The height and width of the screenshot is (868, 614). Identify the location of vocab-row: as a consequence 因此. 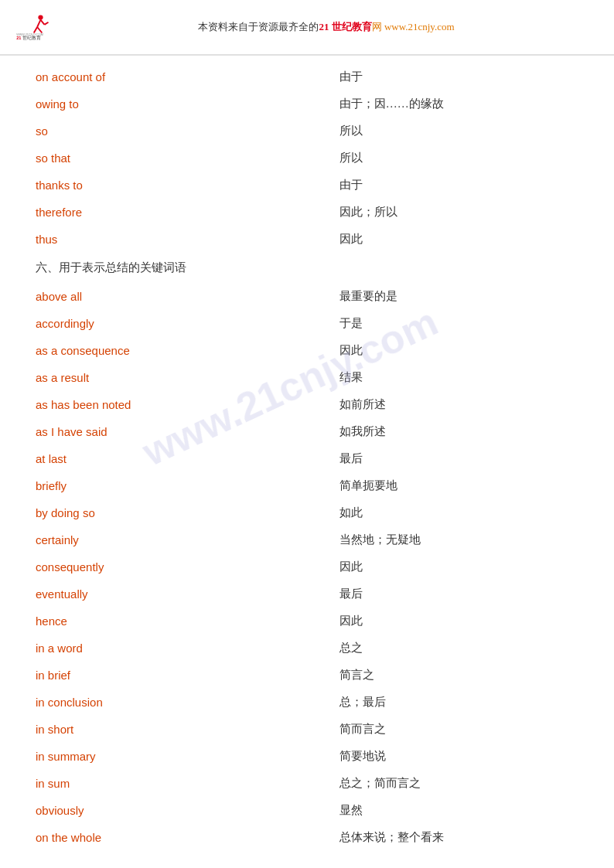
(307, 351).